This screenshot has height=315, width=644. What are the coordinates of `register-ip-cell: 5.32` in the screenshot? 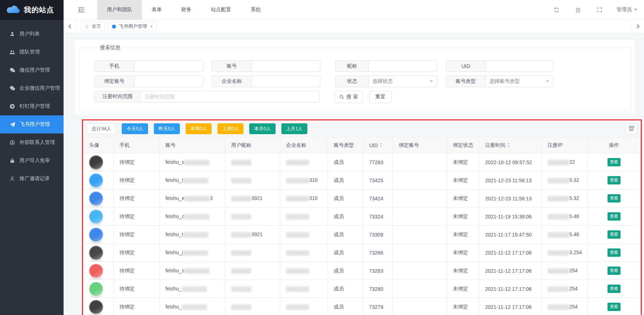 It's located at (565, 180).